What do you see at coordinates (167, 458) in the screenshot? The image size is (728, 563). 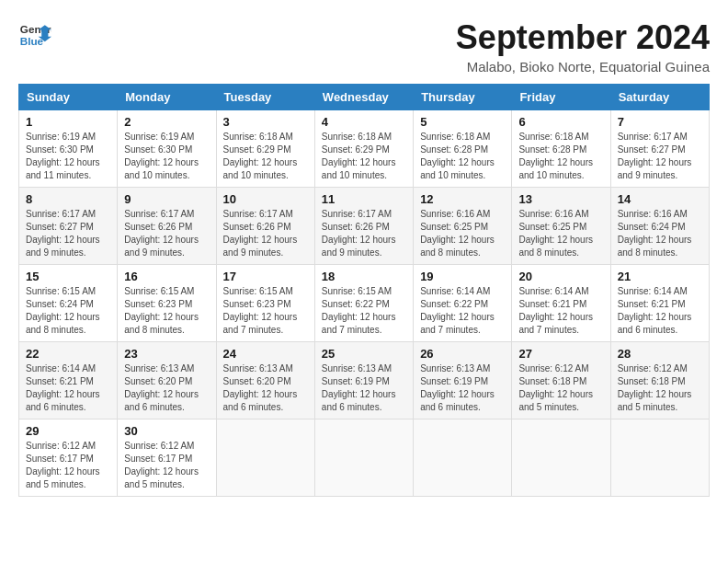 I see `day-cell-30: 30Sunrise: 6:12 AMSunset: 6:17 PMDayligh…` at bounding box center [167, 458].